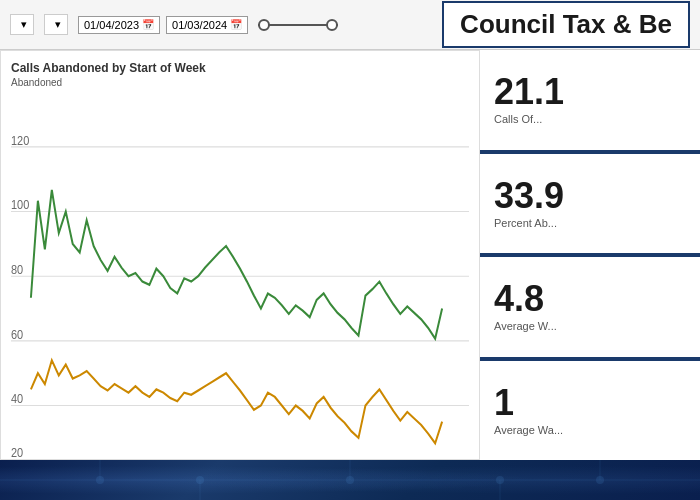 This screenshot has width=700, height=500. Describe the element at coordinates (264, 25) in the screenshot. I see `slider-handle-left` at that location.